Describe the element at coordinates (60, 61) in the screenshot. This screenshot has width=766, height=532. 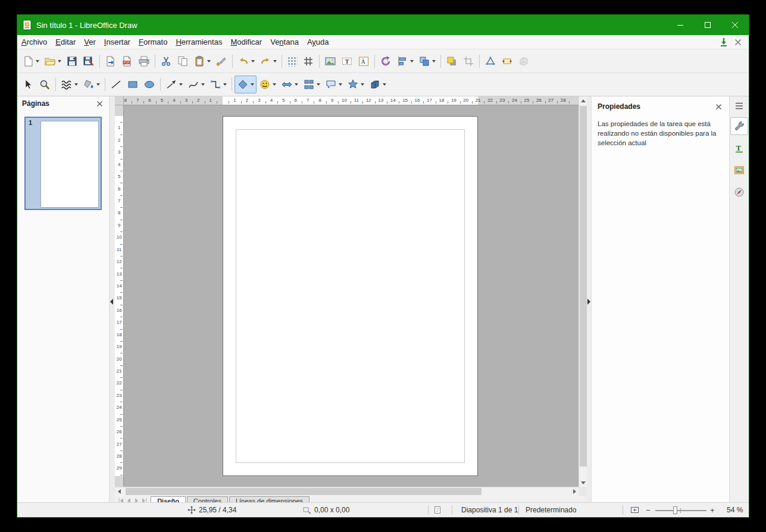
I see `open-dropdown-icon` at that location.